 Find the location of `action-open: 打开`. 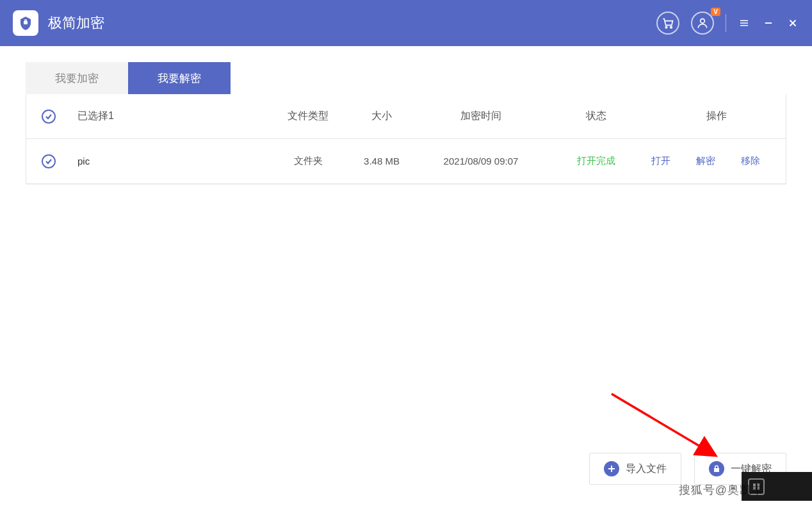

action-open: 打开 is located at coordinates (661, 161).